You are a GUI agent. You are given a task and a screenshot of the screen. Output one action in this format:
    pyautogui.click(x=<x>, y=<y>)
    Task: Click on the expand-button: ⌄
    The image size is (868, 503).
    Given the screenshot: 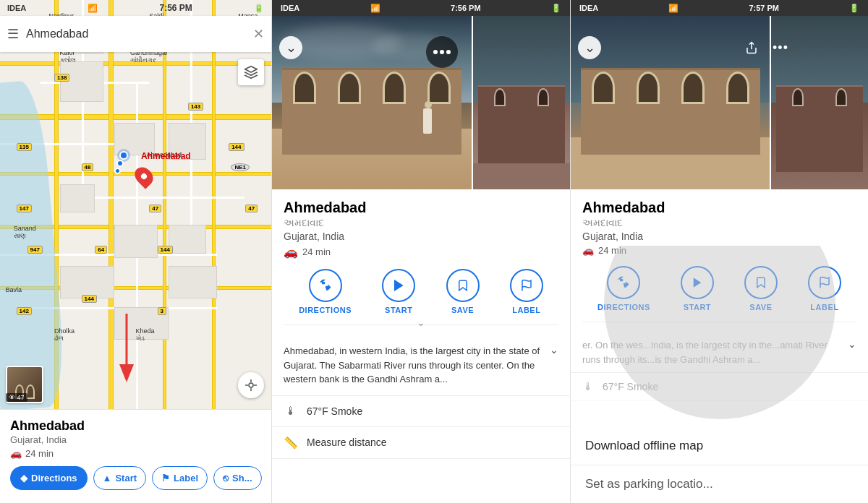 What is the action you would take?
    pyautogui.click(x=554, y=350)
    